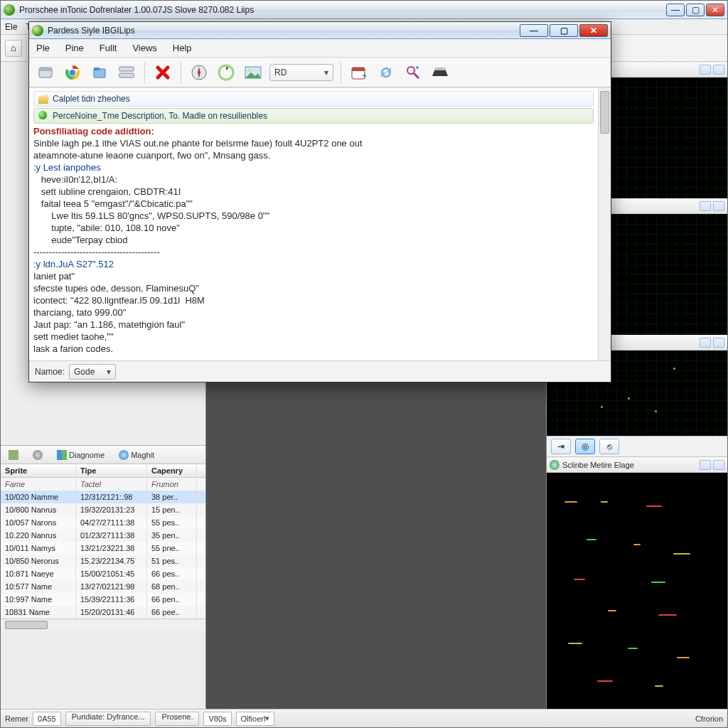  I want to click on mini-btn-eject: ⎋, so click(609, 446).